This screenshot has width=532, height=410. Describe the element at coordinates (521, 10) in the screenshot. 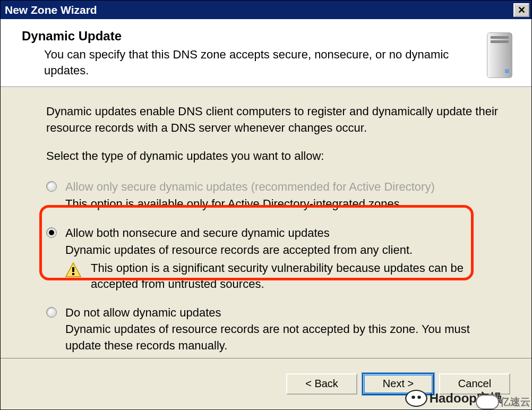

I see `close-button: ✕` at that location.